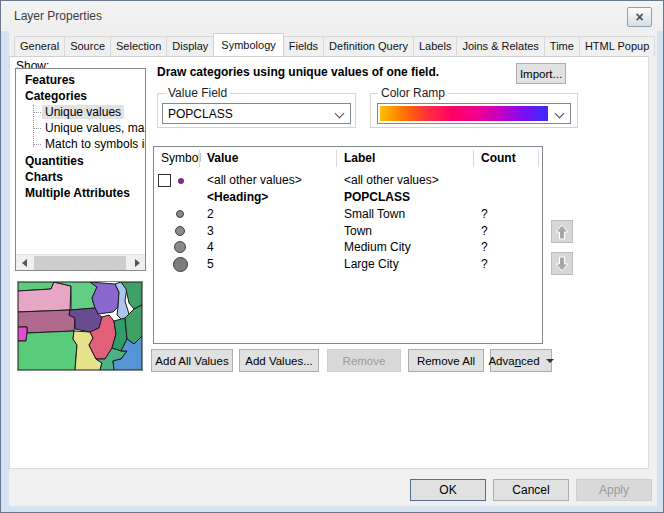 This screenshot has height=513, width=664. What do you see at coordinates (550, 361) in the screenshot?
I see `dropdown-caret-icon` at bounding box center [550, 361].